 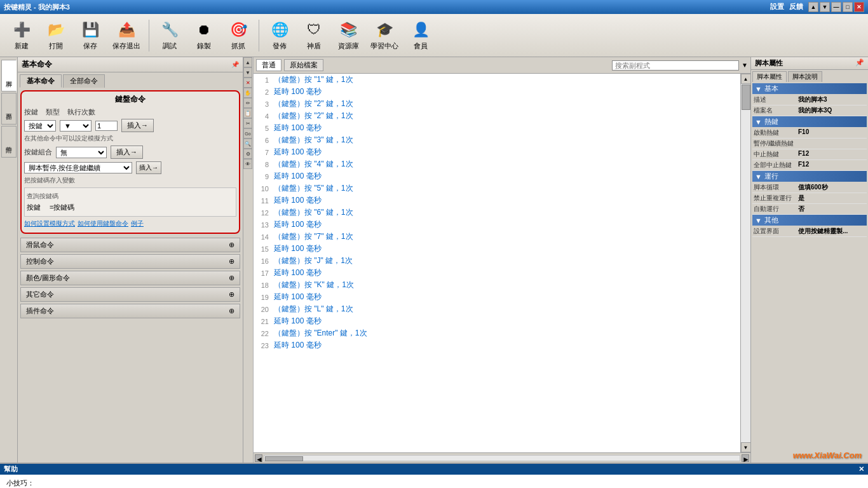 What do you see at coordinates (130, 202) in the screenshot?
I see `query-box: 查詢按鍵碼 按鍵 =按鍵碼` at bounding box center [130, 202].